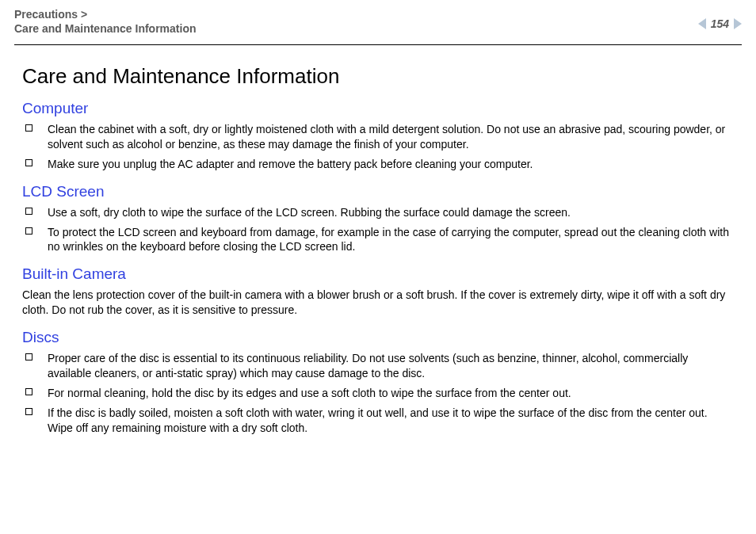  I want to click on page-number-nav: 154, so click(720, 24).